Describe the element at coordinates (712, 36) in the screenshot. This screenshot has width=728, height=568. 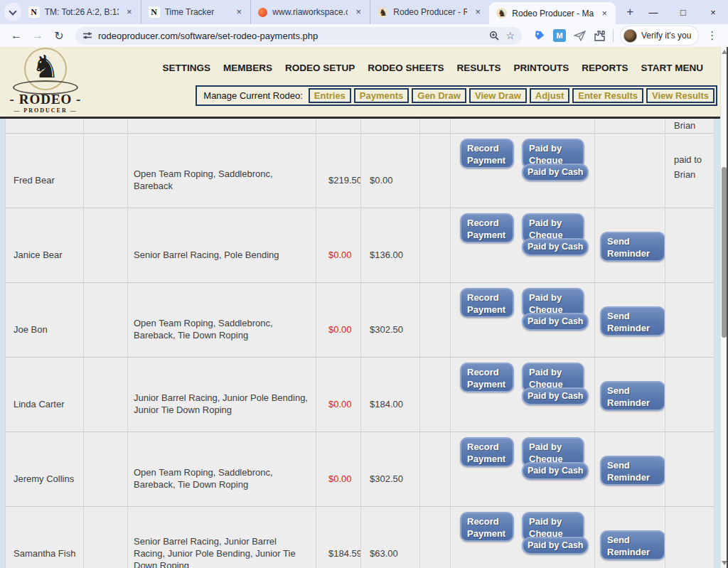
I see `browser-menu-icon: ⋮` at that location.